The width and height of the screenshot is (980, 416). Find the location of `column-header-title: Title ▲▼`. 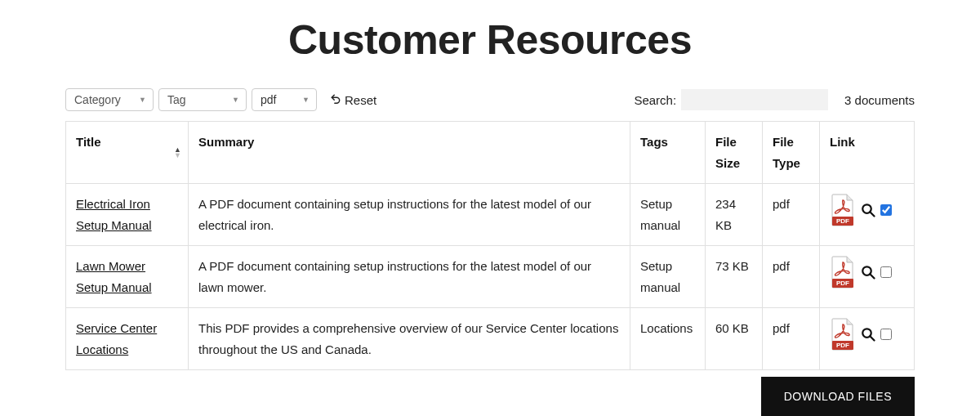

column-header-title: Title ▲▼ is located at coordinates (127, 153).